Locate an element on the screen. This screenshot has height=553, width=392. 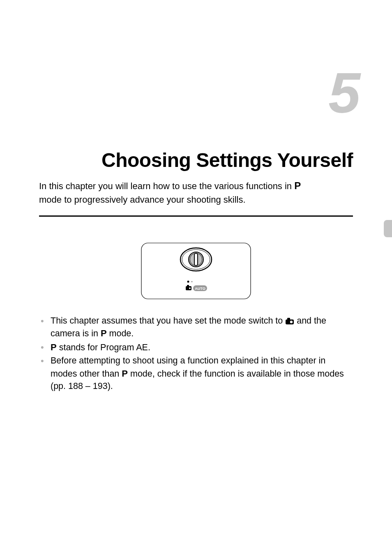
camera-icon is located at coordinates (290, 321).